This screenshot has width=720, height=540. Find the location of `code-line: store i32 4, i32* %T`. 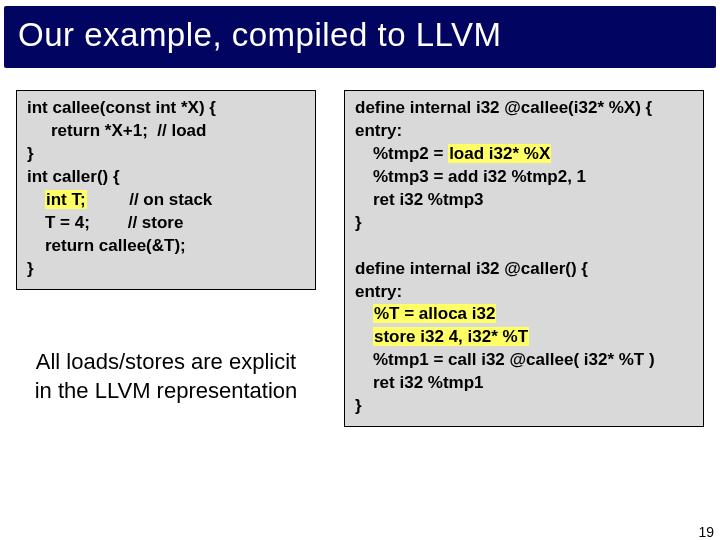

code-line: store i32 4, i32* %T is located at coordinates (524, 338).